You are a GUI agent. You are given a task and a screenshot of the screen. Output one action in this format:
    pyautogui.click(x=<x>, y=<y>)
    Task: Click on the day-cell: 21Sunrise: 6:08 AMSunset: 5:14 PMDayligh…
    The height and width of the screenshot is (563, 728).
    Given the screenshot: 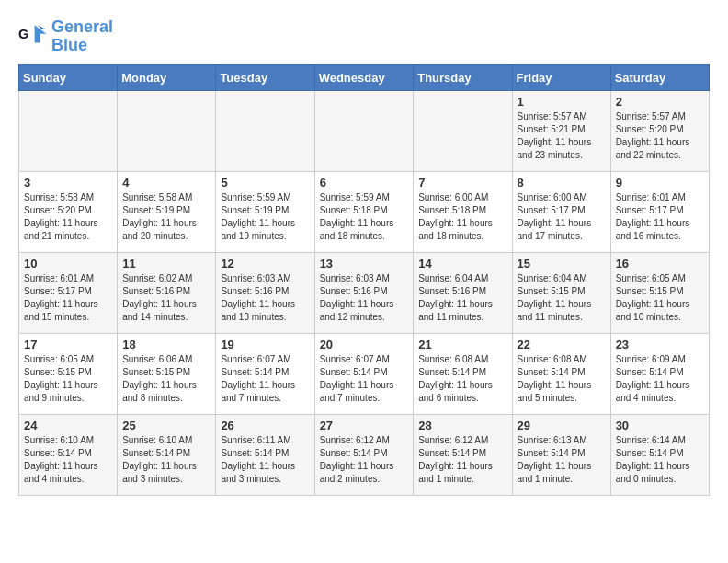 What is the action you would take?
    pyautogui.click(x=463, y=373)
    